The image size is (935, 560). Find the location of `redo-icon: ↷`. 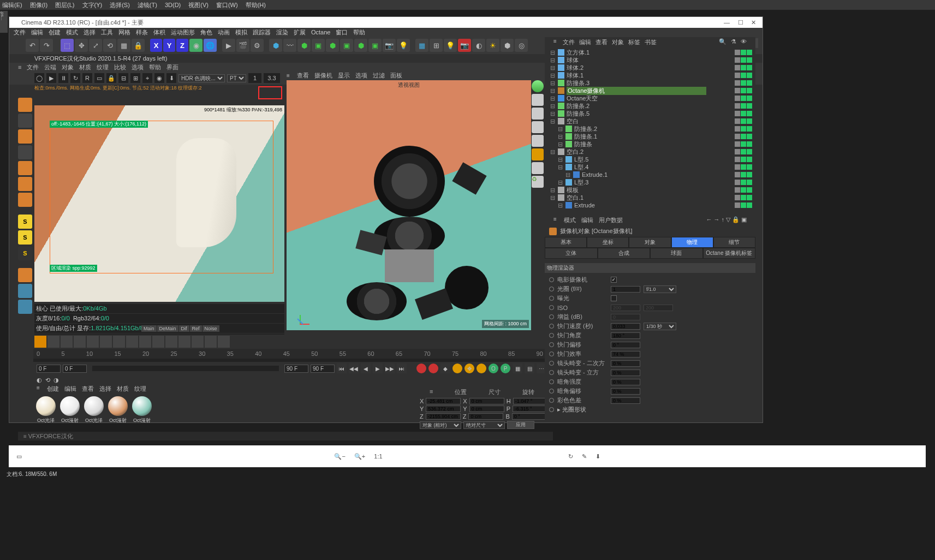

redo-icon: ↷ is located at coordinates (46, 45).